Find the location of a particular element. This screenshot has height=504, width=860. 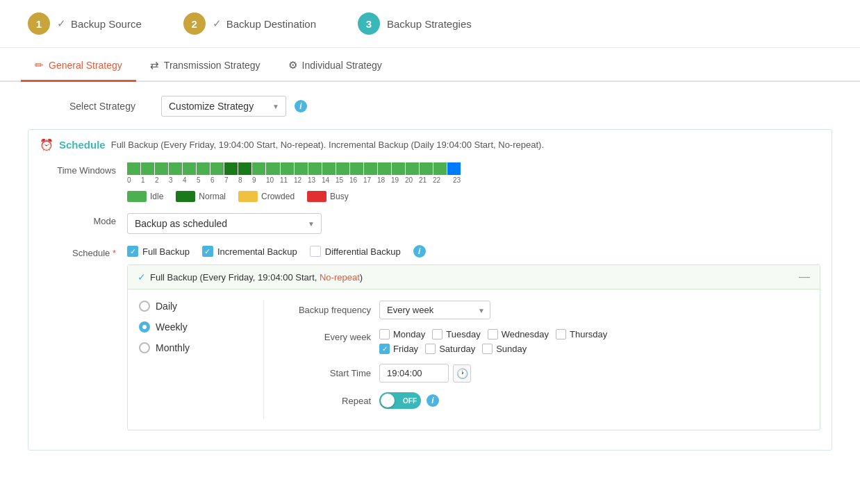

normal-color is located at coordinates (185, 196).